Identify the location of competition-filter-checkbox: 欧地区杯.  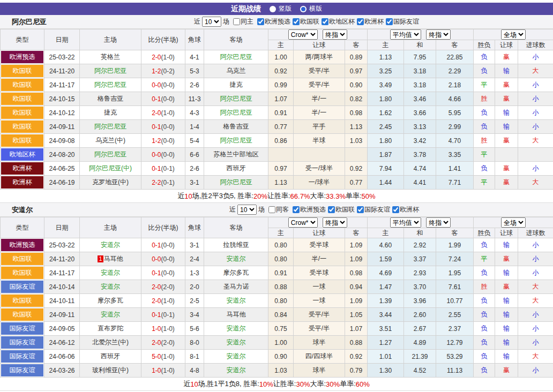
(338, 21).